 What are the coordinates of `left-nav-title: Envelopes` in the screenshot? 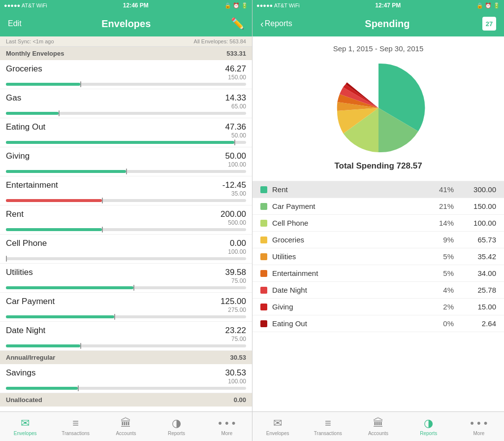 It's located at (126, 24).